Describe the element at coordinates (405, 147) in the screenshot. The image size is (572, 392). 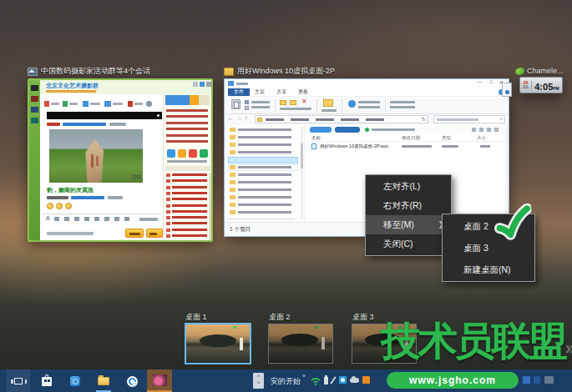
I see `file-row: 用好Windows 10虚拟桌面-2P.wps` at that location.